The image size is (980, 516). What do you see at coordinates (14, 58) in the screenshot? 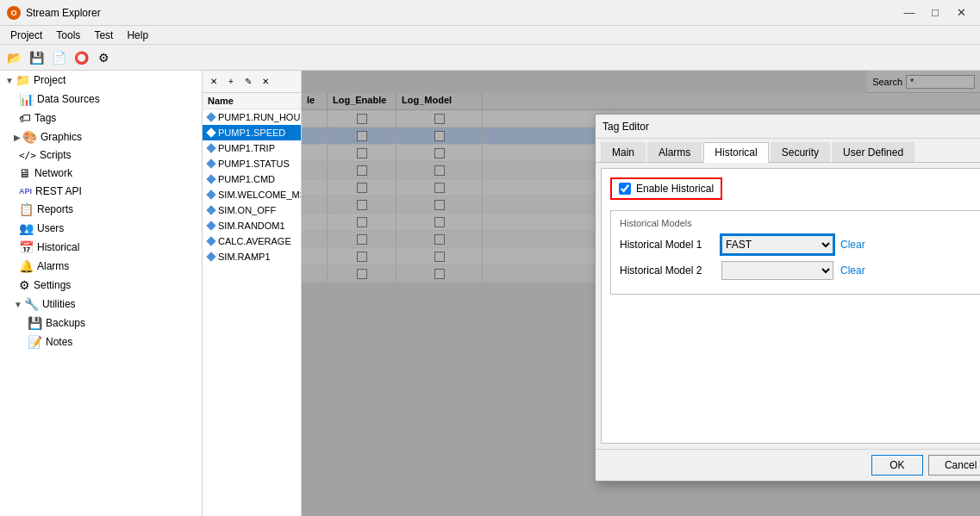
I see `tool-open: 📂` at bounding box center [14, 58].